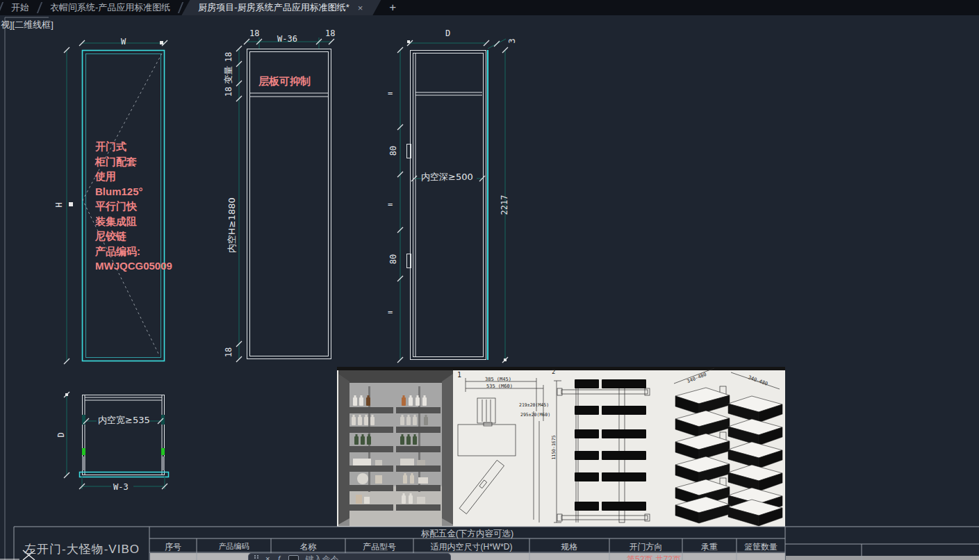  What do you see at coordinates (761, 547) in the screenshot?
I see `column-header-basket-count: 篮筐数量` at bounding box center [761, 547].